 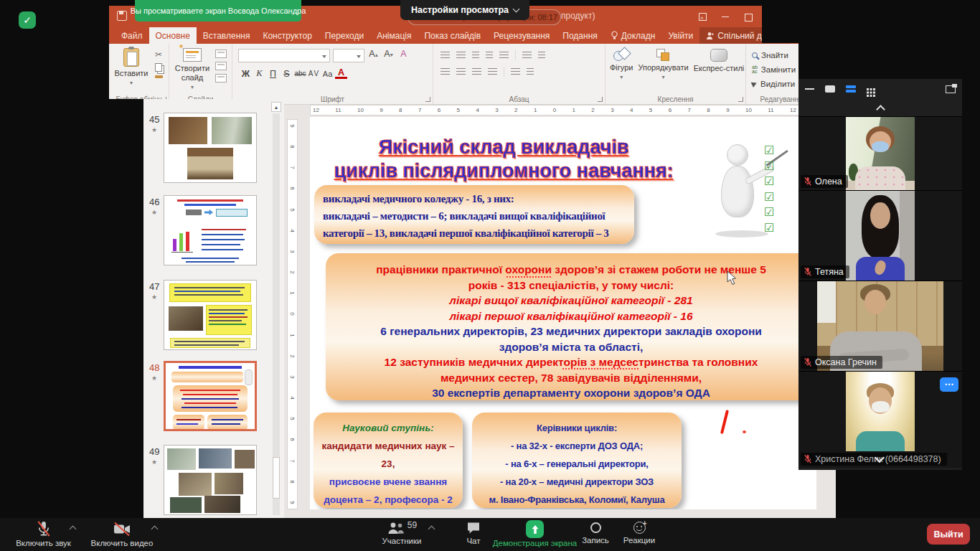 I want to click on copy-icon, so click(x=159, y=67).